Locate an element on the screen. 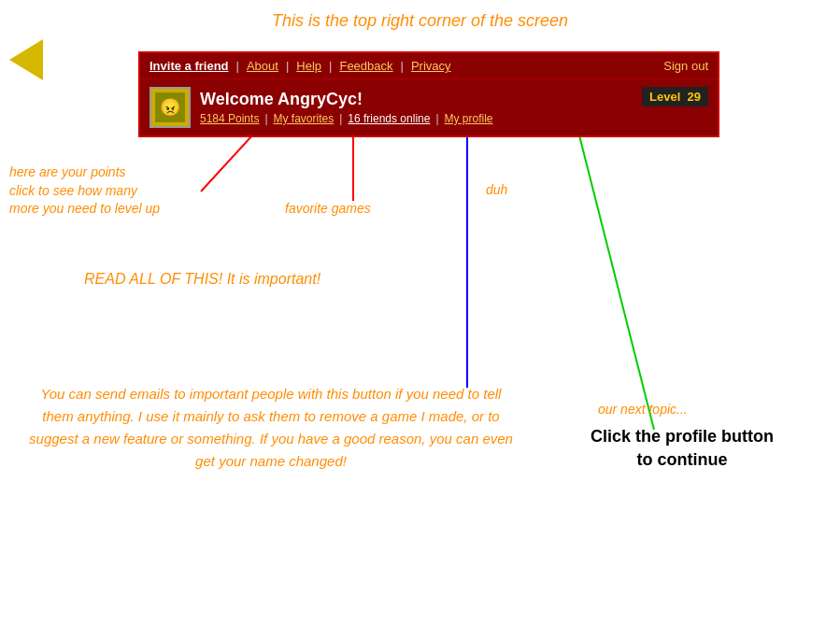 Image resolution: width=840 pixels, height=638 pixels. top-annotation: This is the top right corner of the scre… is located at coordinates (420, 21).